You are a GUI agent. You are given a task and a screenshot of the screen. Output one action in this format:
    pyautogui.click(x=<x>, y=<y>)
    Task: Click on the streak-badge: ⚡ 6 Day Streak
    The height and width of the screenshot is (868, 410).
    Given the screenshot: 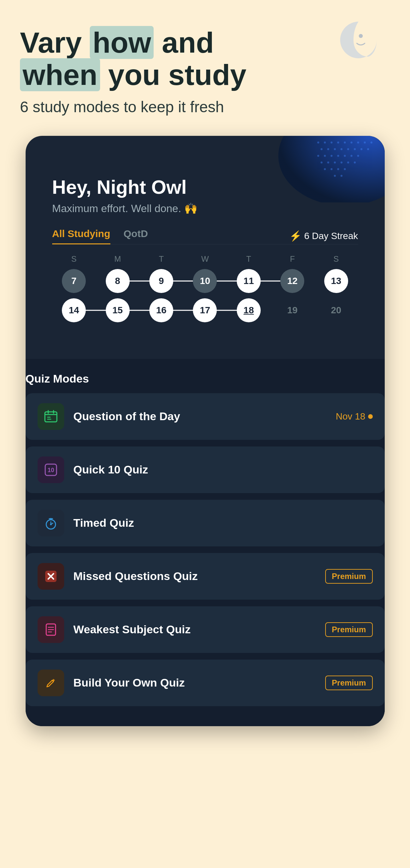 What is the action you would take?
    pyautogui.click(x=324, y=236)
    